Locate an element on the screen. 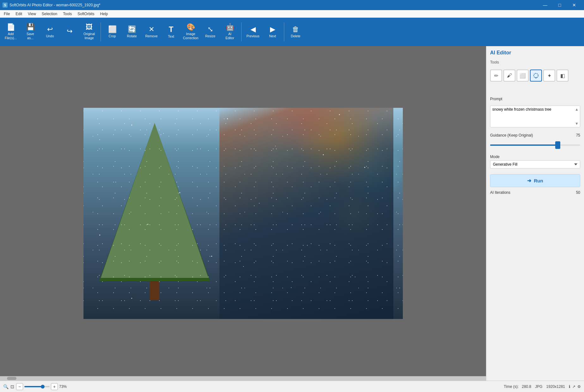 Image resolution: width=584 pixels, height=392 pixels. zoom-controls: − + 73% is located at coordinates (43, 387).